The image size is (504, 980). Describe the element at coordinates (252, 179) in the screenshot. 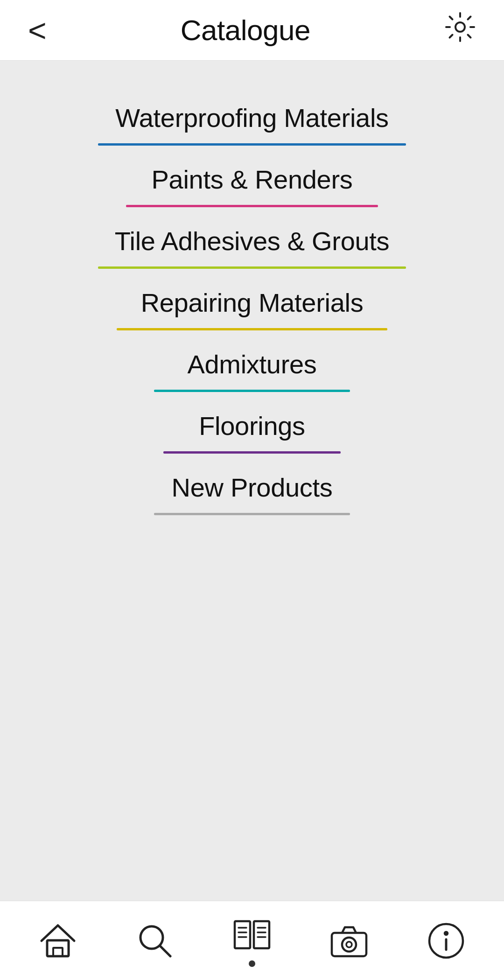

I see `category-label-paints-renders: Paints & Renders` at that location.